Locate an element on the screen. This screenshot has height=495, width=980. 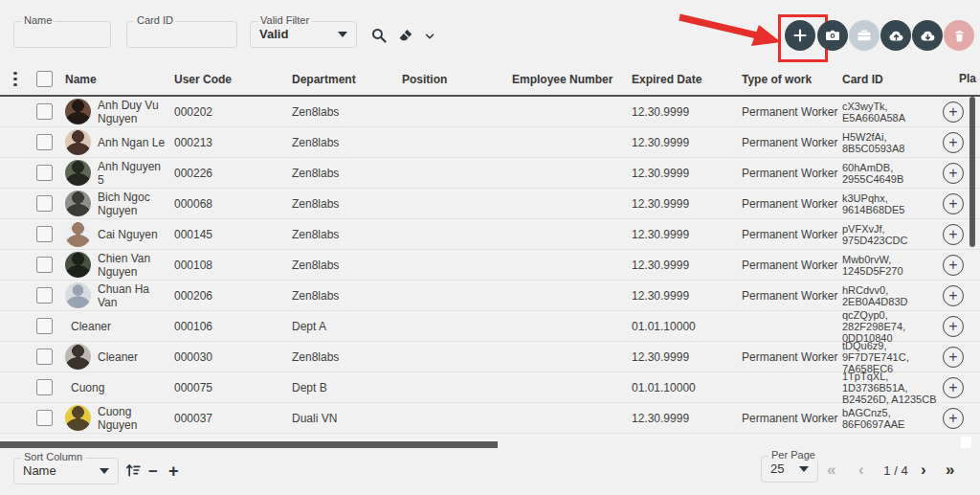
table-row: Cuong Nguyen 000037 Duali VN 12.30.9999 … is located at coordinates (490, 418).